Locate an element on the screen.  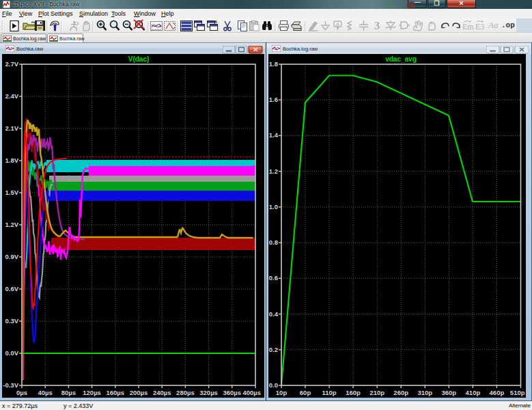
svg-text: 0.6V is located at coordinates (12, 288).